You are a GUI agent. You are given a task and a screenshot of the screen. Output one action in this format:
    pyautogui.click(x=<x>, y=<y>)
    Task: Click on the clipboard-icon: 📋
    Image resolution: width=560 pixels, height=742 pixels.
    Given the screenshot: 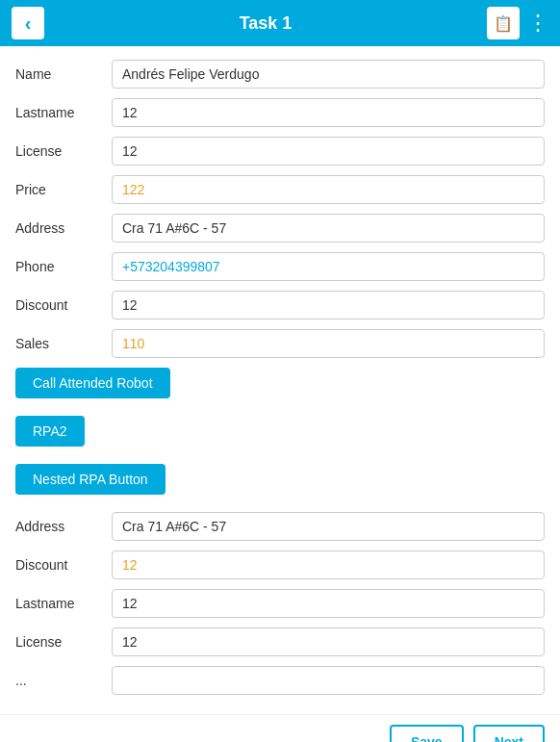 What is the action you would take?
    pyautogui.click(x=503, y=23)
    